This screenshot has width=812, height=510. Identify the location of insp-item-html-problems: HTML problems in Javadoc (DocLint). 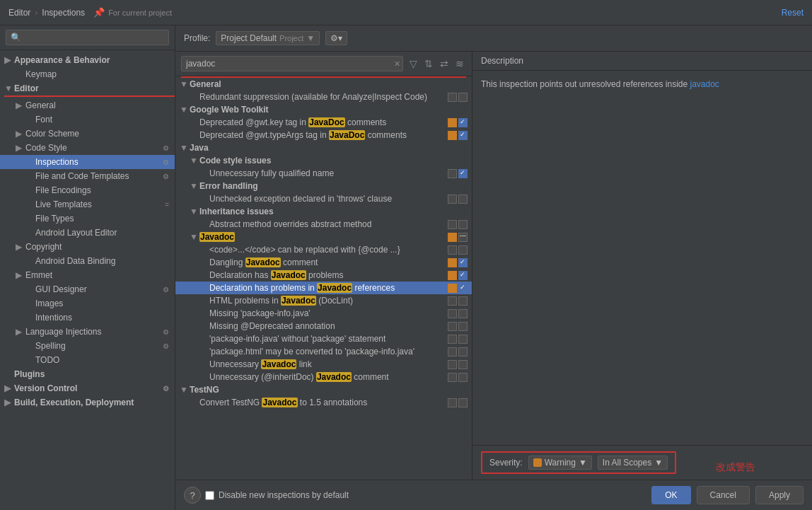
(324, 301).